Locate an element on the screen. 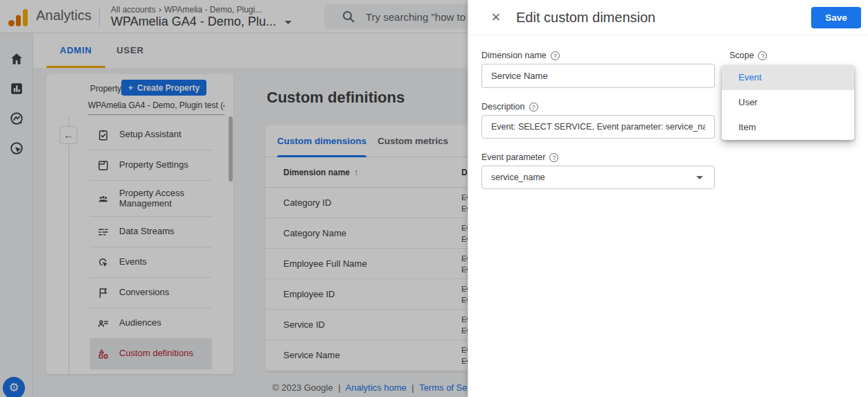 The height and width of the screenshot is (397, 868). event-parameter-select: service_name is located at coordinates (599, 177).